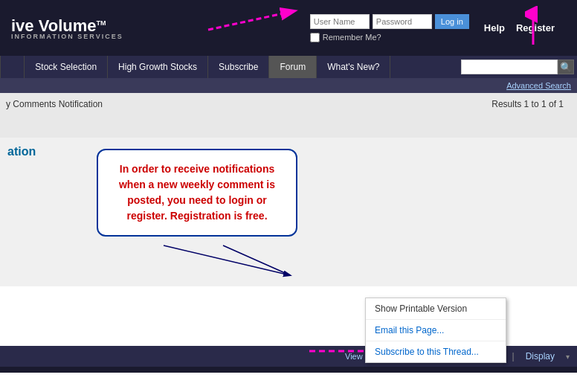 Image resolution: width=577 pixels, height=392 pixels. What do you see at coordinates (315, 37) in the screenshot?
I see `remember-me-checkbox` at bounding box center [315, 37].